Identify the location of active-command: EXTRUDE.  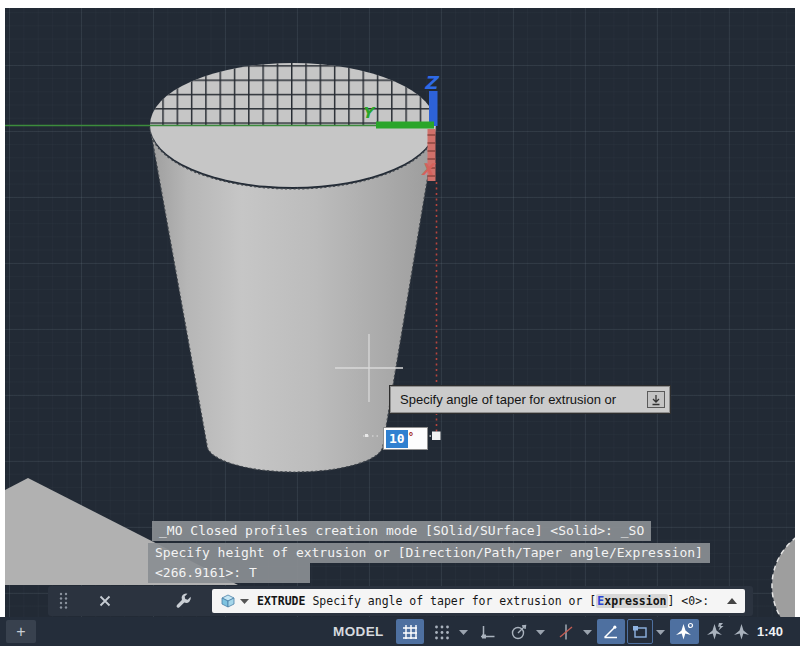
(281, 601).